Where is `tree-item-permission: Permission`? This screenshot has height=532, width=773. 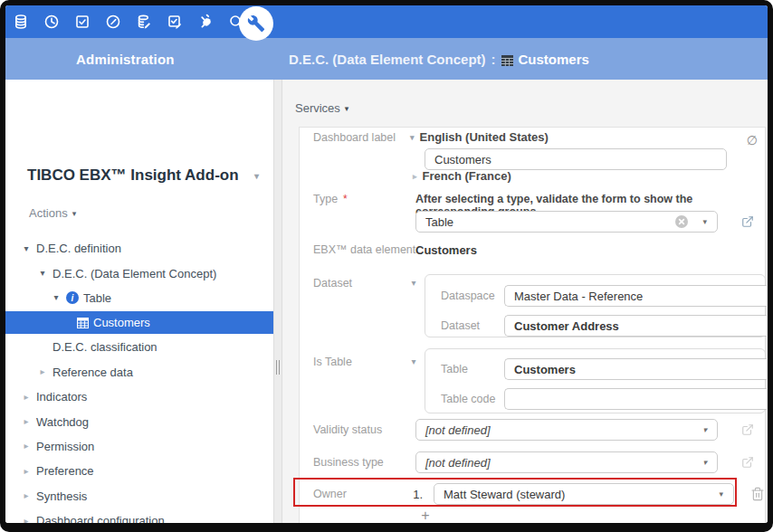
tree-item-permission: Permission is located at coordinates (139, 447).